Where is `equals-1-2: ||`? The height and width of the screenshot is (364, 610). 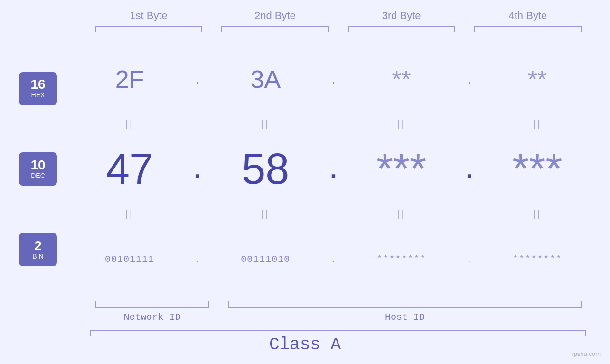
equals-1-2: || is located at coordinates (265, 124).